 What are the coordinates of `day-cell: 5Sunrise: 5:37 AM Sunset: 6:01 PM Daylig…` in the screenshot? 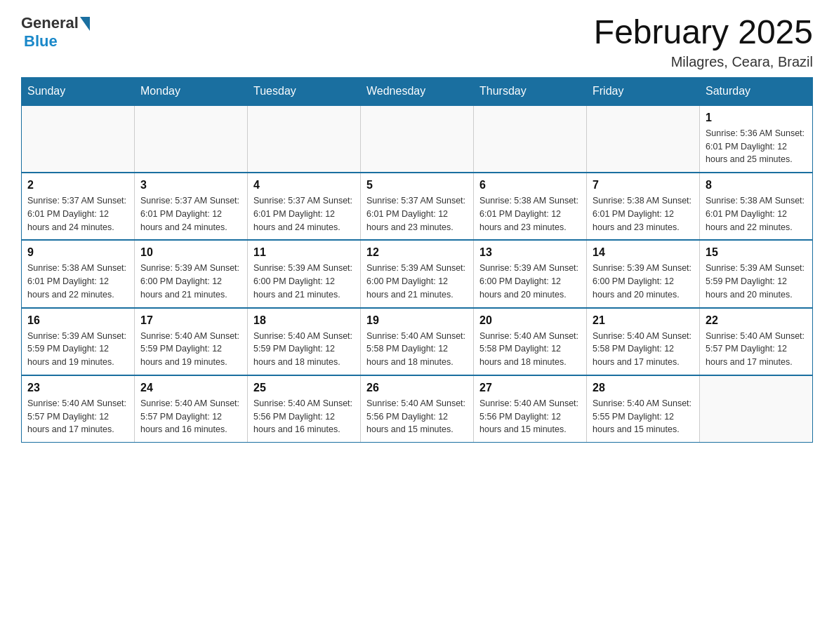 It's located at (417, 206).